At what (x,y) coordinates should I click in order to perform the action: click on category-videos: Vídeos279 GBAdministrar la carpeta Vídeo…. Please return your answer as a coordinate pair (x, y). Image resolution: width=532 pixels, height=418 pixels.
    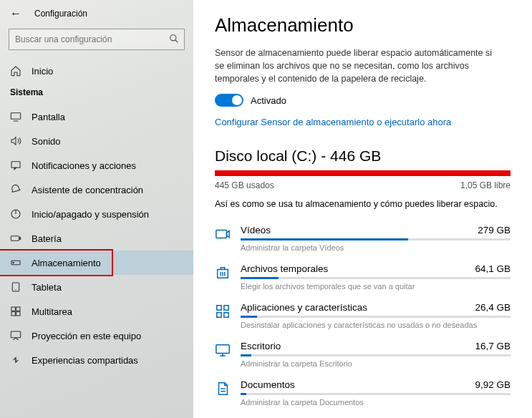
    Looking at the image, I should click on (362, 238).